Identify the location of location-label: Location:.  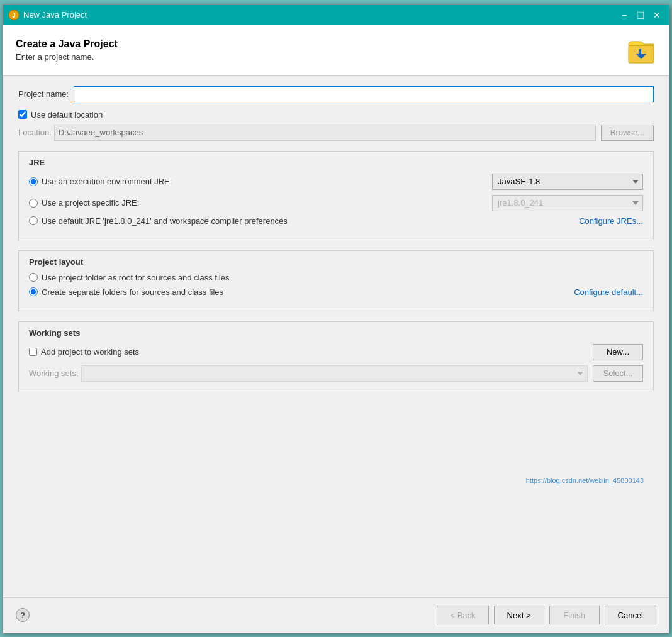
(35, 132).